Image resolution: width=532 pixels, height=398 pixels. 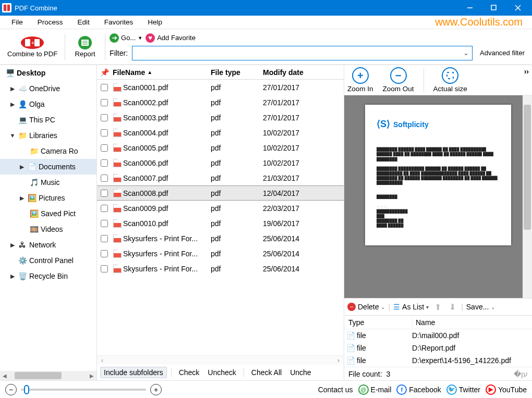 What do you see at coordinates (375, 390) in the screenshot?
I see `email-link: @E-mail` at bounding box center [375, 390].